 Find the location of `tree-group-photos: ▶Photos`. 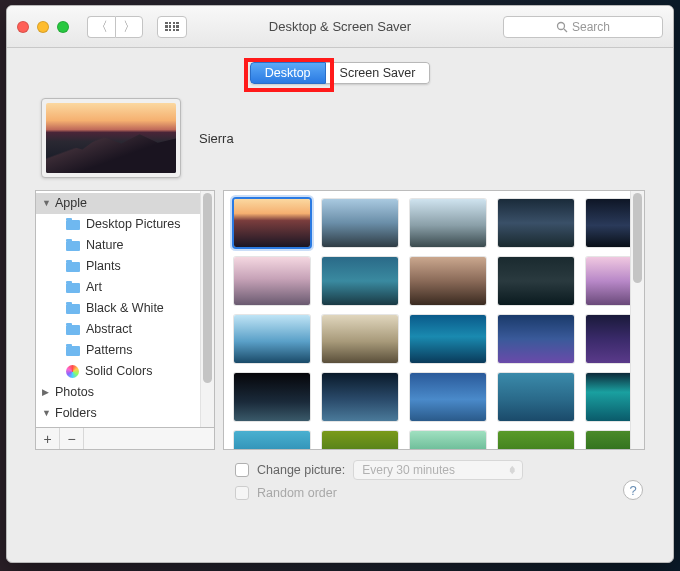

tree-group-photos: ▶Photos is located at coordinates (125, 392).